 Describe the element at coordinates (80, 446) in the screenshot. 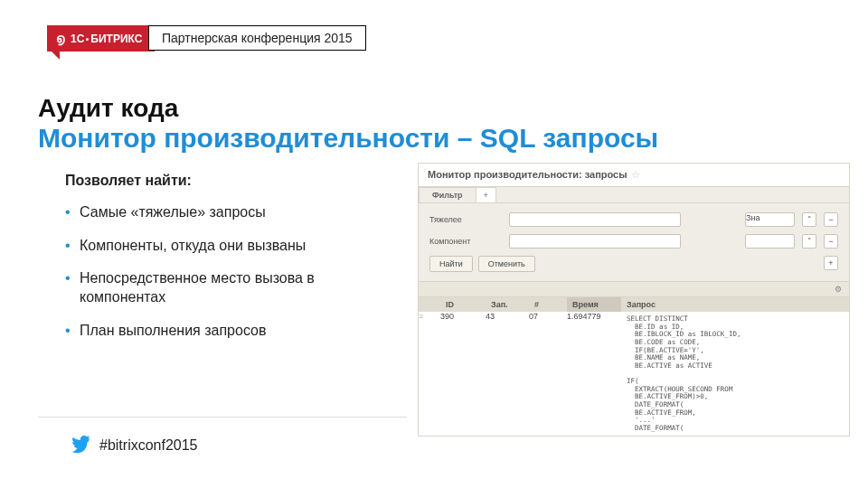

I see `twitter-icon` at that location.